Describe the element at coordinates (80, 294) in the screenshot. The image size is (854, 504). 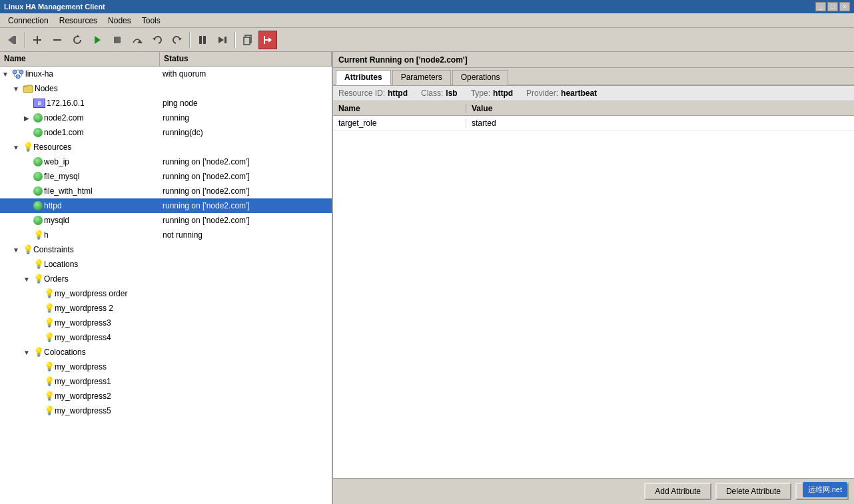
I see `tree-name-my-wordpress-order: 💡 my_wordpress order` at that location.